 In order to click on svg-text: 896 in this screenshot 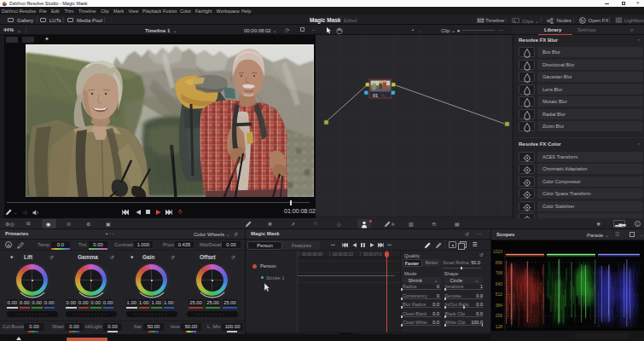, I will do `click(500, 263)`.